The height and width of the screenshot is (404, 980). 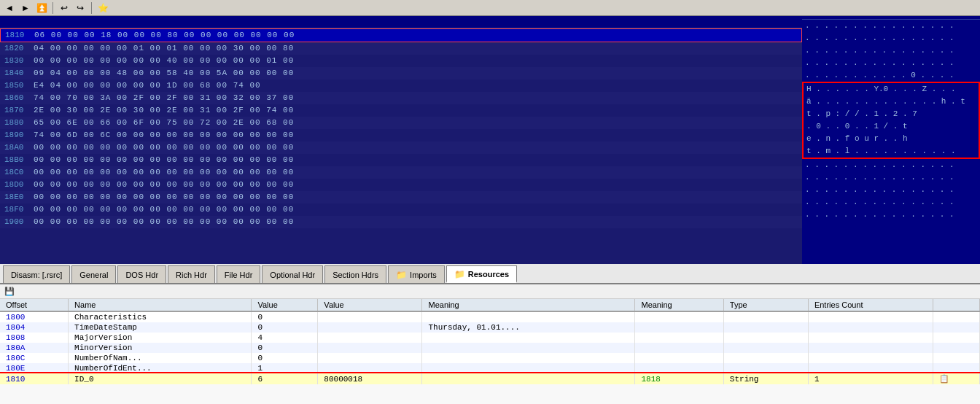 What do you see at coordinates (416, 98) in the screenshot?
I see `hex-bytes-cell: 74 00 70 00 3A 00 2F 00 2F 00 31 00 32 0…` at bounding box center [416, 98].